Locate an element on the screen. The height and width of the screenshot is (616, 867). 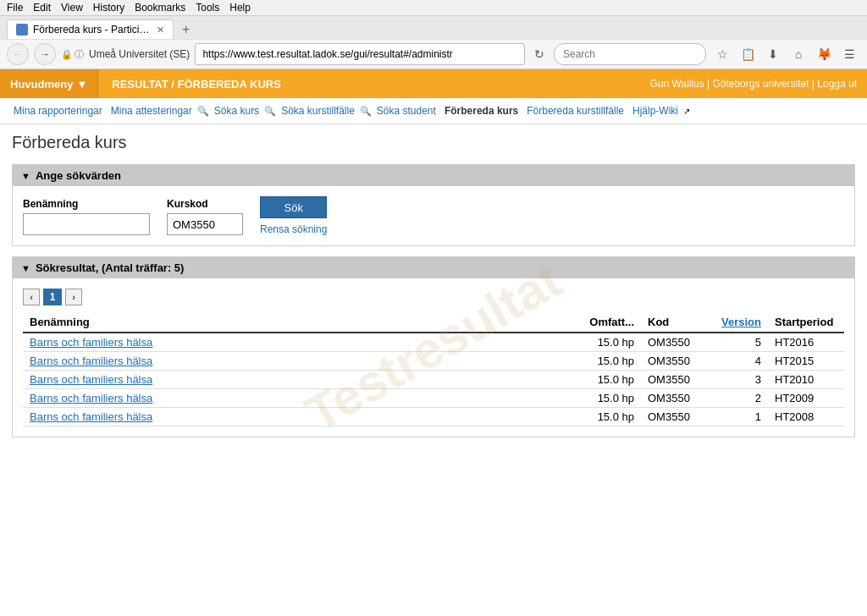
reload-button: ↻ is located at coordinates (539, 54).